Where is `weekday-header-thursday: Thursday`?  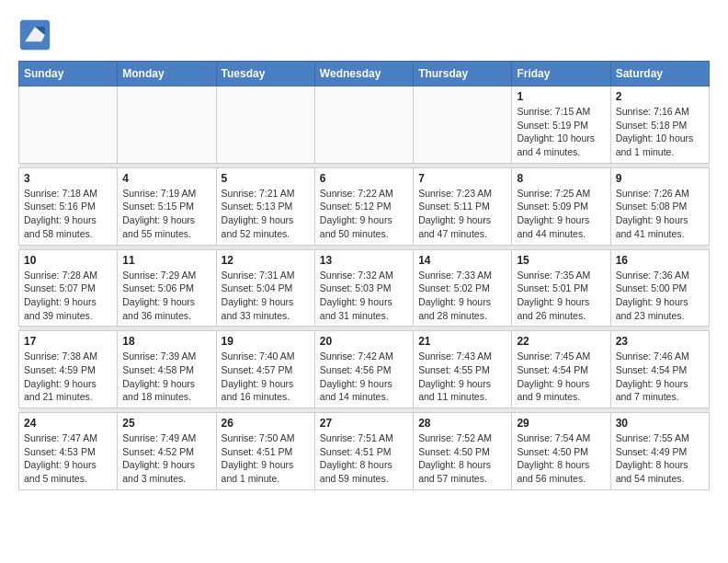
weekday-header-thursday: Thursday is located at coordinates (463, 74).